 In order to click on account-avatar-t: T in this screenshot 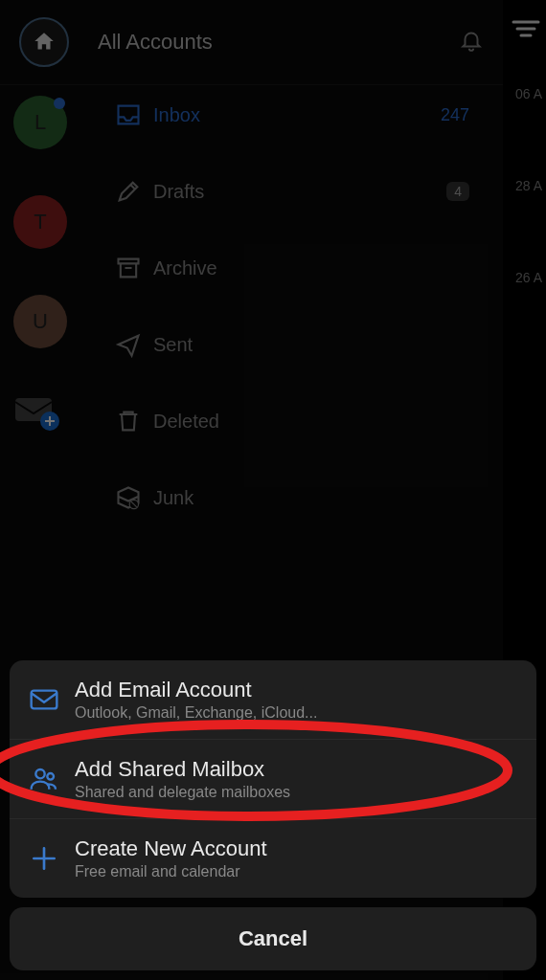, I will do `click(40, 222)`.